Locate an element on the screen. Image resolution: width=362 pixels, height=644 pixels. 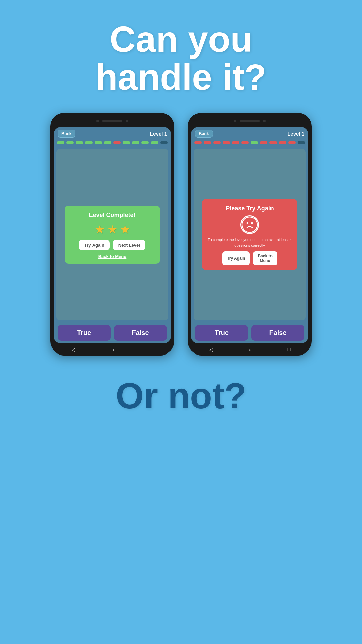
nav-home-icon-left: ○ is located at coordinates (113, 350).